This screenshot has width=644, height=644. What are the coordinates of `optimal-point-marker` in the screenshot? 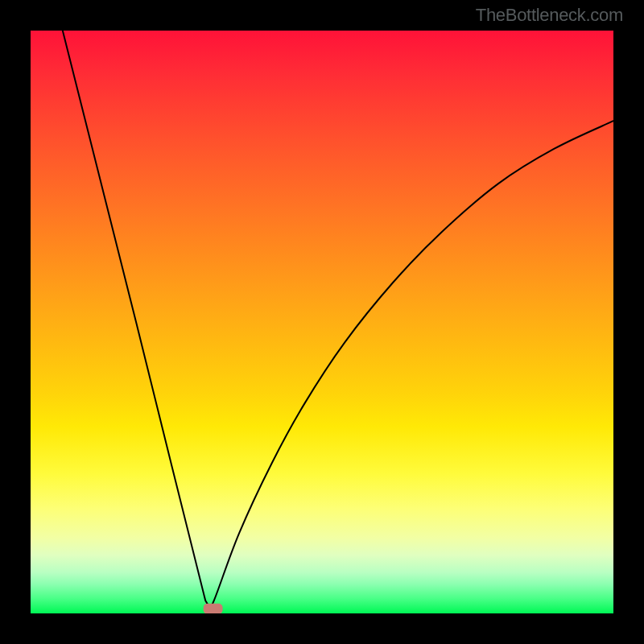 It's located at (213, 609).